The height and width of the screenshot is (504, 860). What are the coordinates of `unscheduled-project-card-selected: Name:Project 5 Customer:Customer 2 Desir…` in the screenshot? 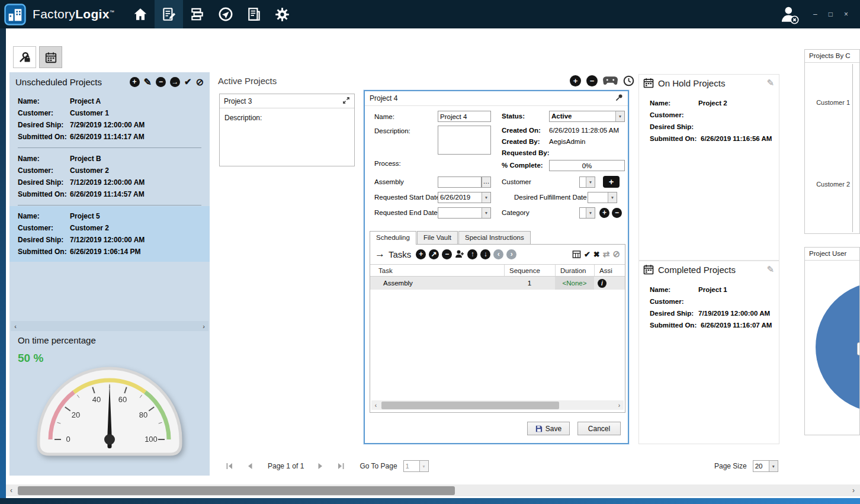 It's located at (110, 234).